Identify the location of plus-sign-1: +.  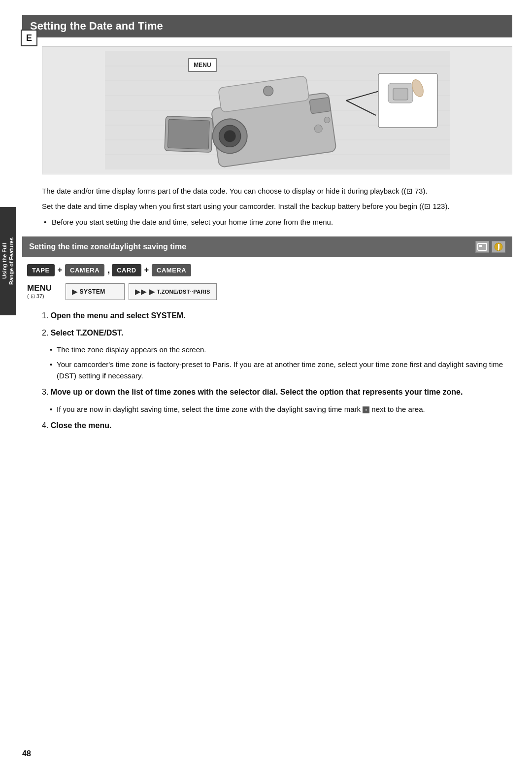
(60, 270).